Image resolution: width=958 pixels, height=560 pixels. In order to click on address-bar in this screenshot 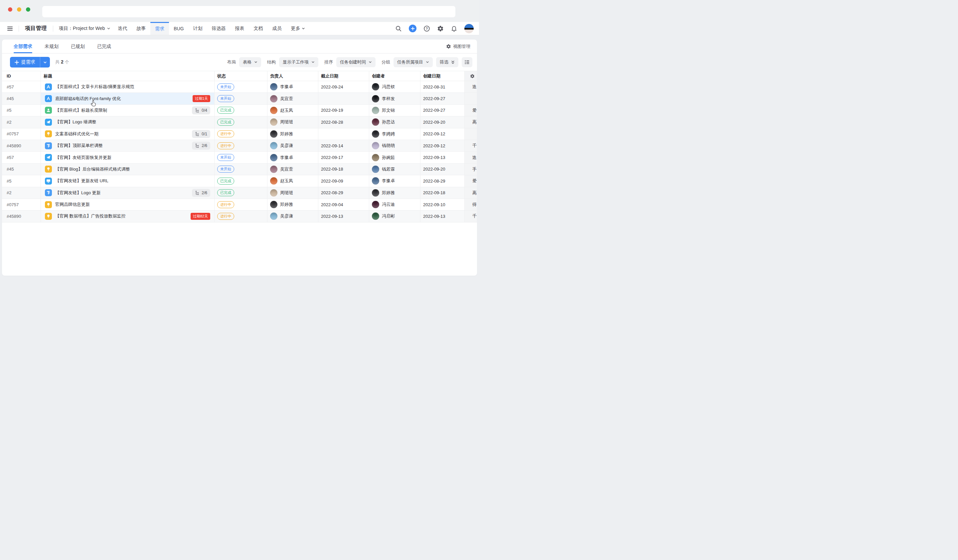, I will do `click(249, 12)`.